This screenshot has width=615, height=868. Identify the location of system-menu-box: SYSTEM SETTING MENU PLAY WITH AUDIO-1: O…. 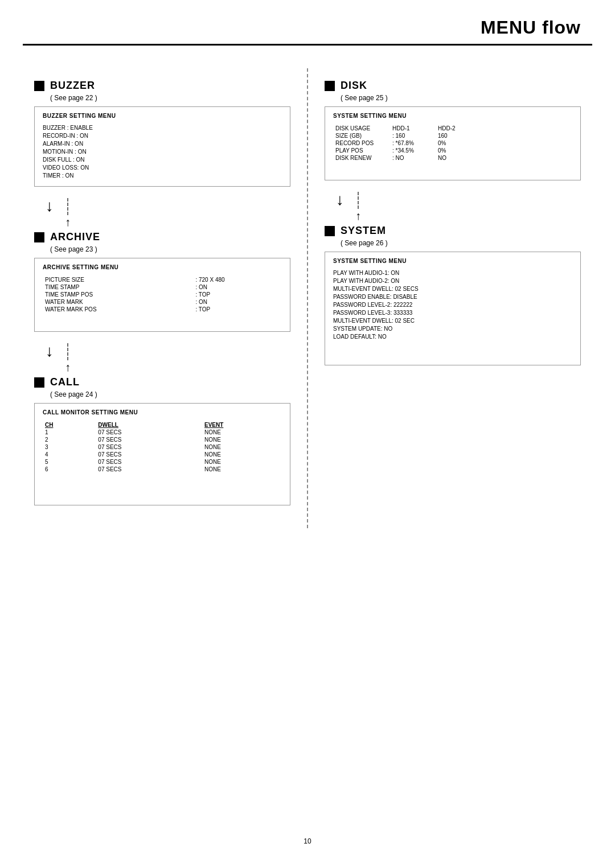
(453, 308).